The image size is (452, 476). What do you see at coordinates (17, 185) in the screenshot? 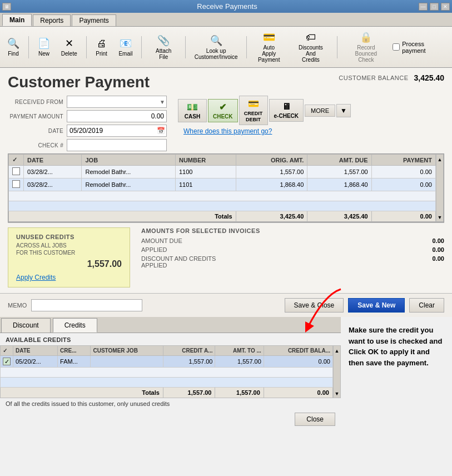
I see `row2-check` at bounding box center [17, 185].